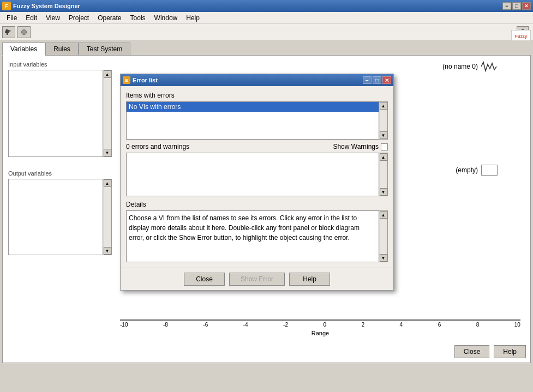  What do you see at coordinates (140, 80) in the screenshot?
I see `modal-titlebar-left: E Error list` at bounding box center [140, 80].